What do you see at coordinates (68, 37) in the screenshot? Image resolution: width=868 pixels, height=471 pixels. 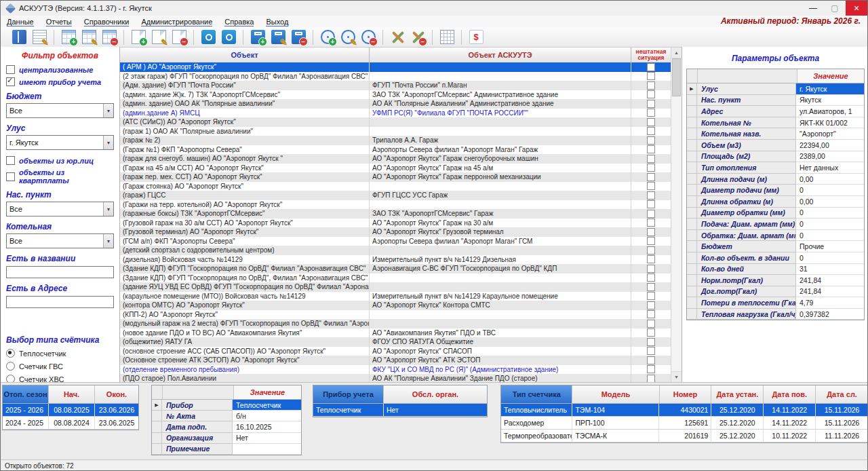 I see `table-add-icon: +` at bounding box center [68, 37].